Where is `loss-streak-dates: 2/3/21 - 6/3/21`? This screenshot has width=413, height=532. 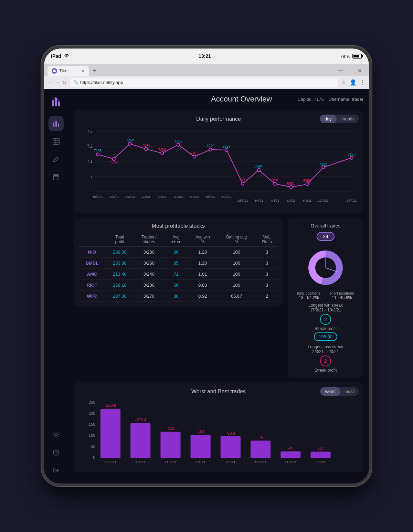
loss-streak-dates: 2/3/21 - 6/3/21 is located at coordinates (326, 352).